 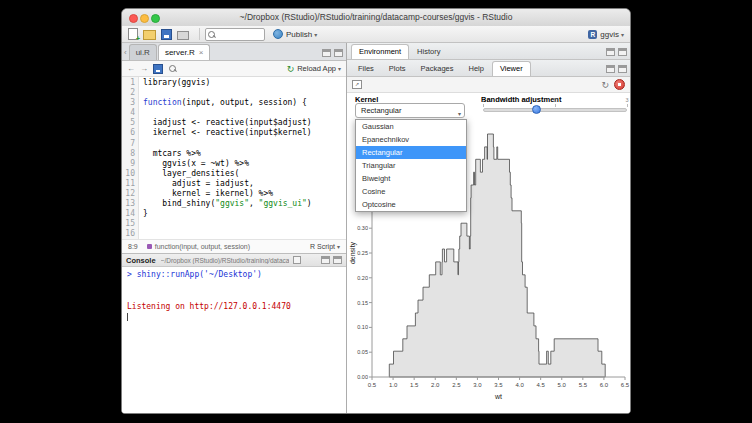 I want to click on code-editor: 12345678910111213141516 library(ggvis) f…, so click(x=234, y=158).